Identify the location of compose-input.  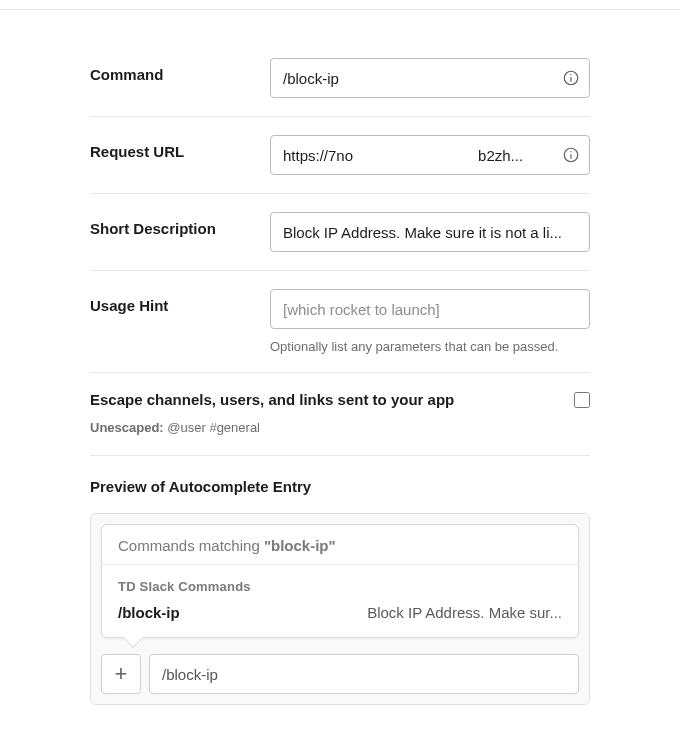
(364, 674).